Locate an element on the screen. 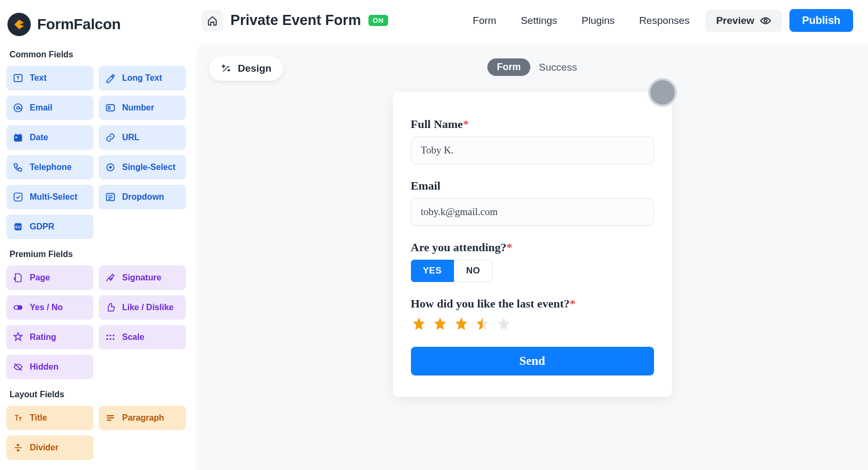 The height and width of the screenshot is (470, 868). field-chip-signature: Signature is located at coordinates (142, 278).